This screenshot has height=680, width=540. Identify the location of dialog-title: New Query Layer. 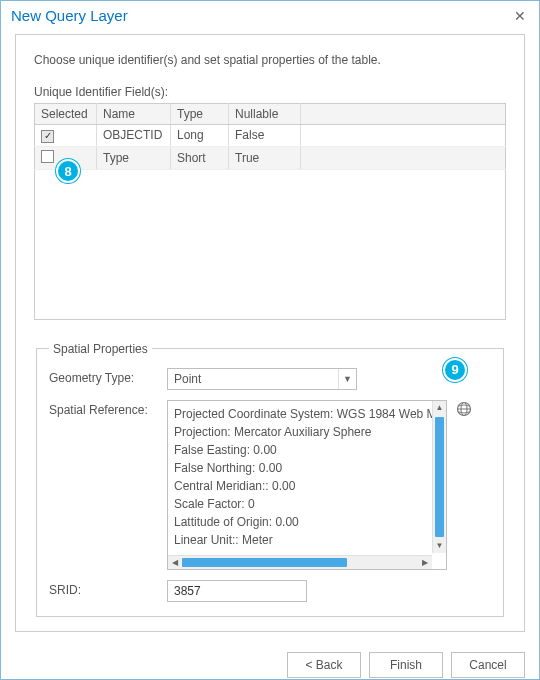
(70, 16).